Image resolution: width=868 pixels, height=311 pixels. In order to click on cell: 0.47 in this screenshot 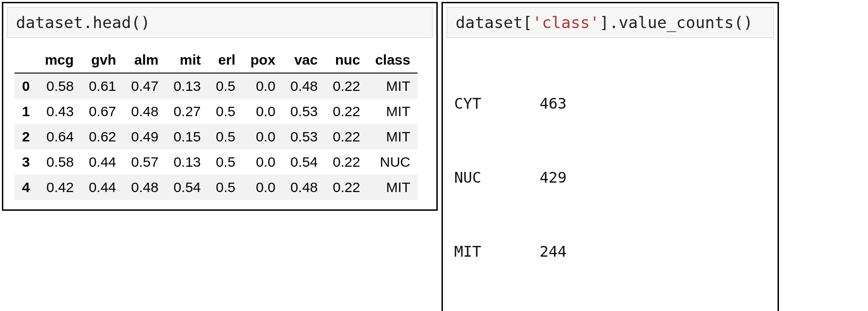, I will do `click(145, 86)`.